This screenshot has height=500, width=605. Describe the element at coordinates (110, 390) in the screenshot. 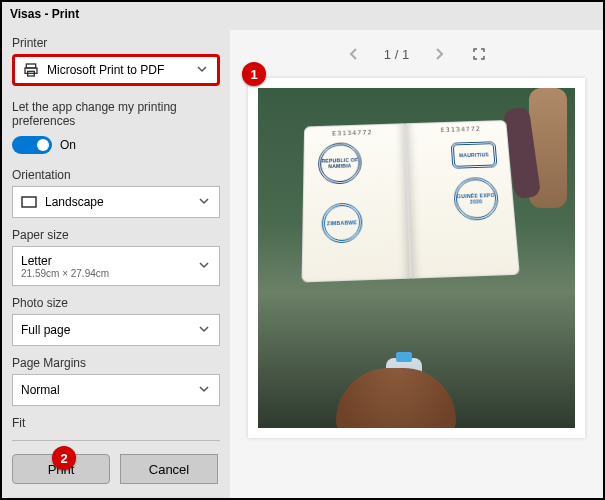

I see `margins-value: Normal` at that location.